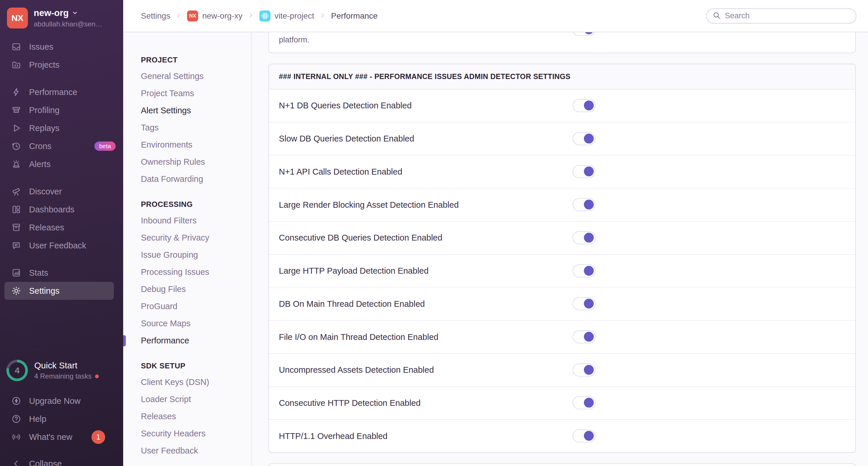 Image resolution: width=868 pixels, height=466 pixels. I want to click on settings-nav-item-processing-issues: Processing Issues, so click(196, 272).